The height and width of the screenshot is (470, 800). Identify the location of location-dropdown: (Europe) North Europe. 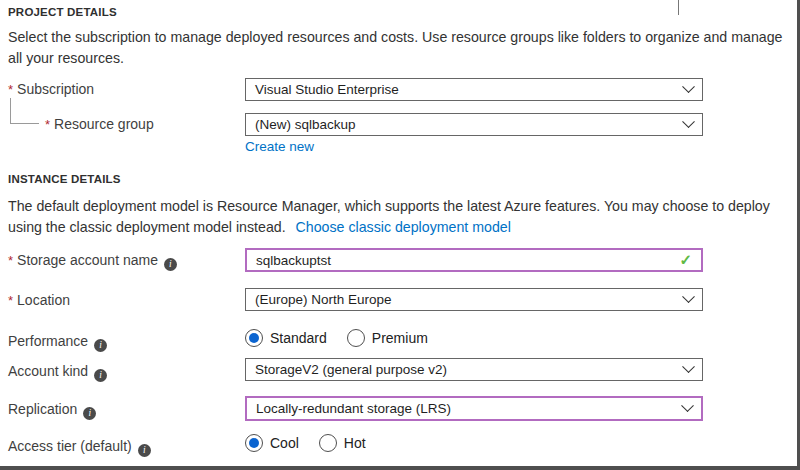
(474, 300).